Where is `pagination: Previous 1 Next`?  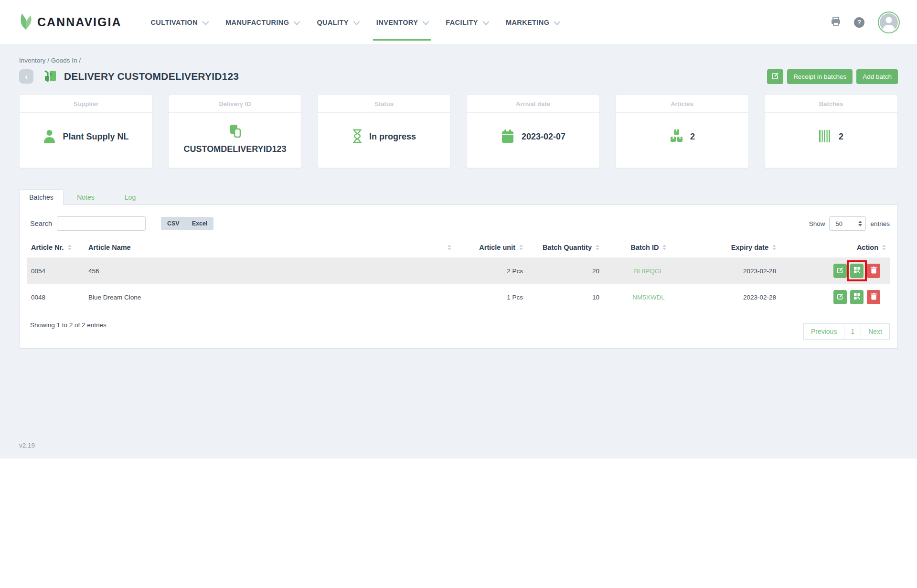 pagination: Previous 1 Next is located at coordinates (847, 331).